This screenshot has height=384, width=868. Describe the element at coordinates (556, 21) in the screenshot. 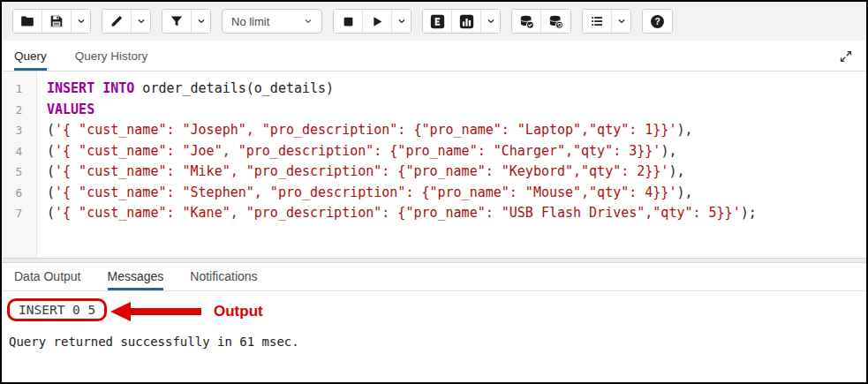

I see `rollback-database-icon` at that location.